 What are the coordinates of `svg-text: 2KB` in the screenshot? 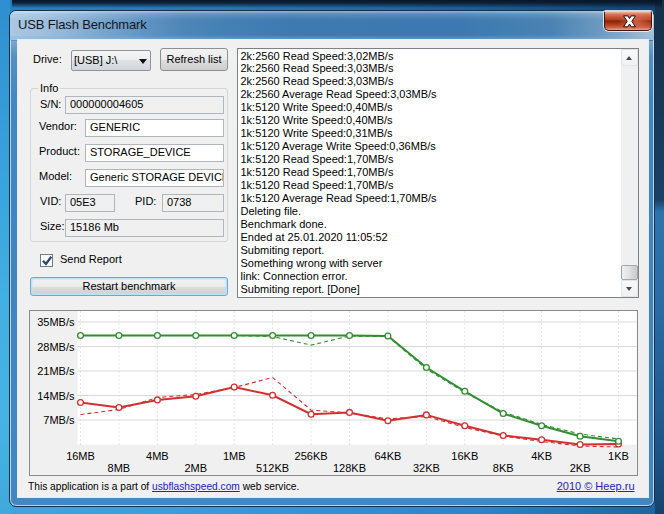 It's located at (580, 468).